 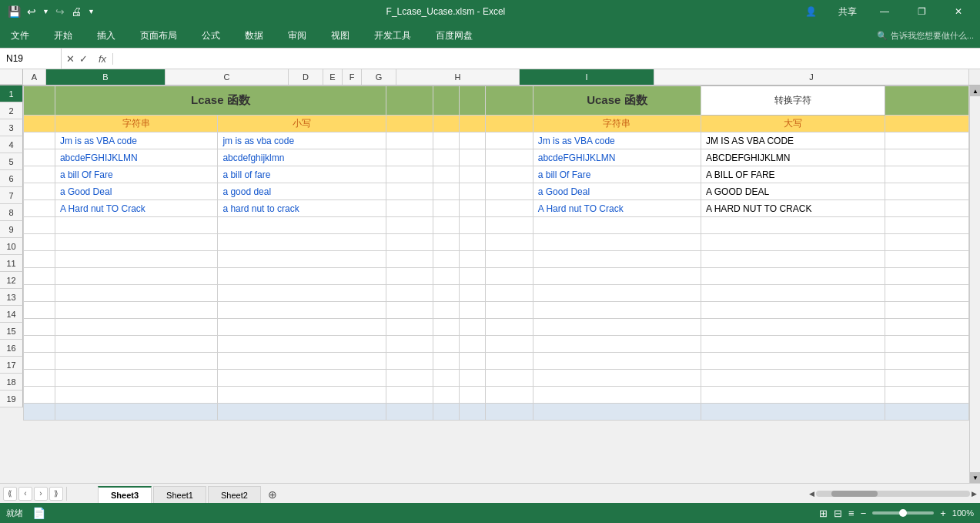 What do you see at coordinates (254, 35) in the screenshot?
I see `ribbon-data: 数据` at bounding box center [254, 35].